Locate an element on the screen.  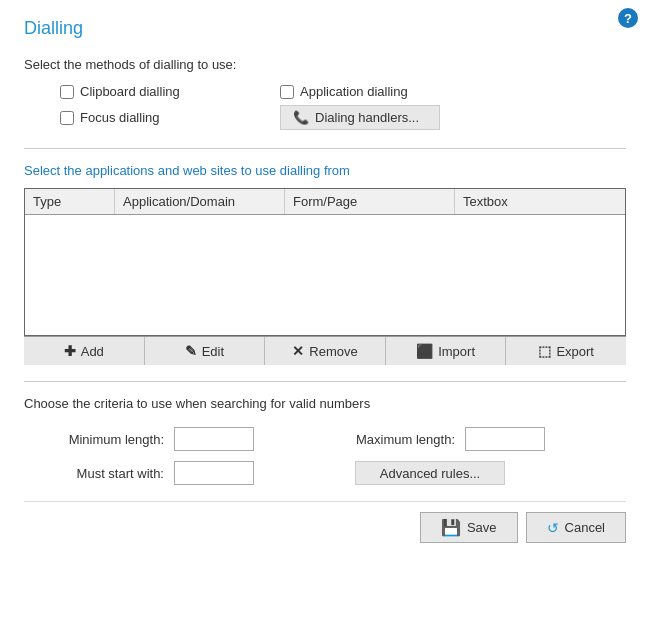
col-form: Form/Page is located at coordinates (370, 202).